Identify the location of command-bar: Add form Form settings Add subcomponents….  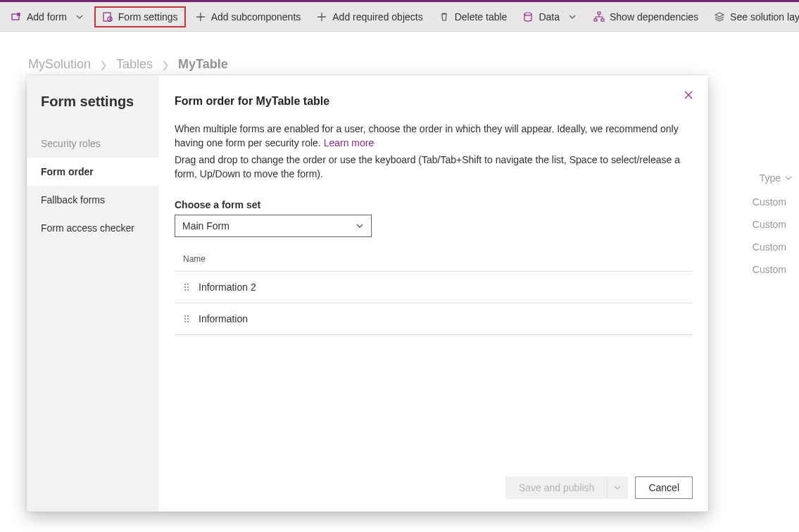
(400, 17).